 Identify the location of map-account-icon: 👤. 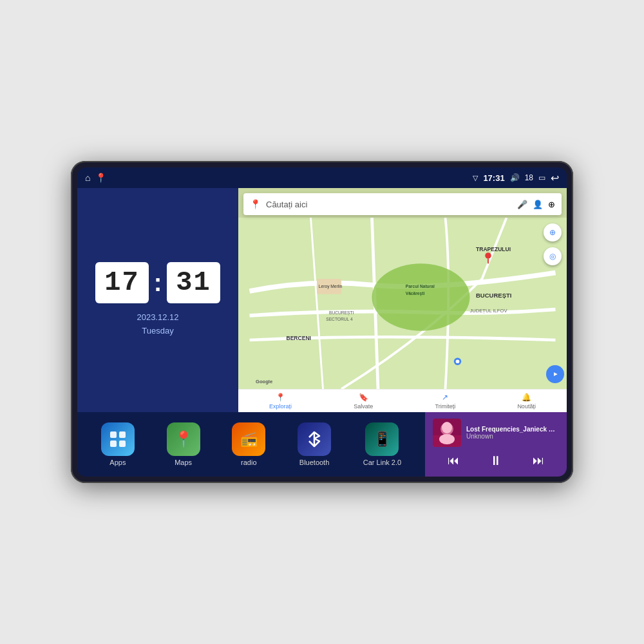
(538, 205).